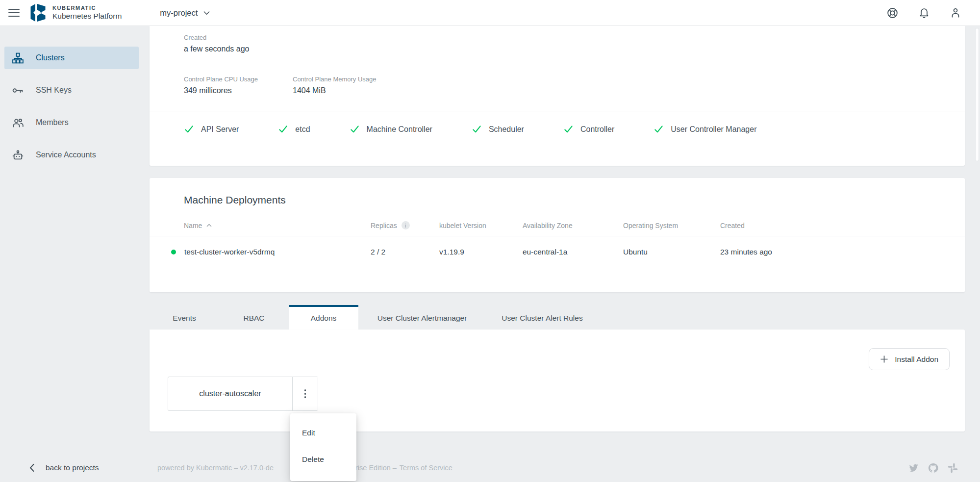  I want to click on health-item-scheduler: Scheduler, so click(498, 129).